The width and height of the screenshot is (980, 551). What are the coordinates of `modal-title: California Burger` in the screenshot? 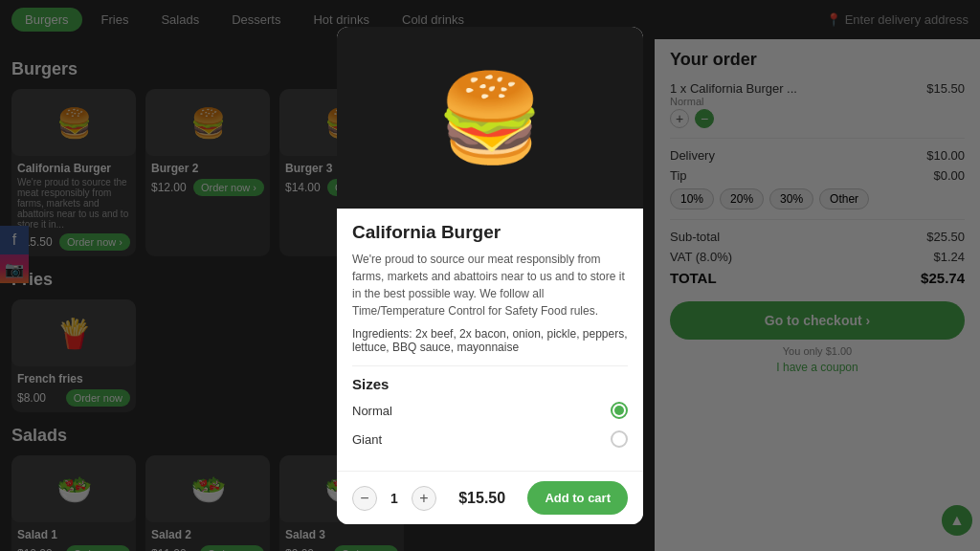 It's located at (490, 232).